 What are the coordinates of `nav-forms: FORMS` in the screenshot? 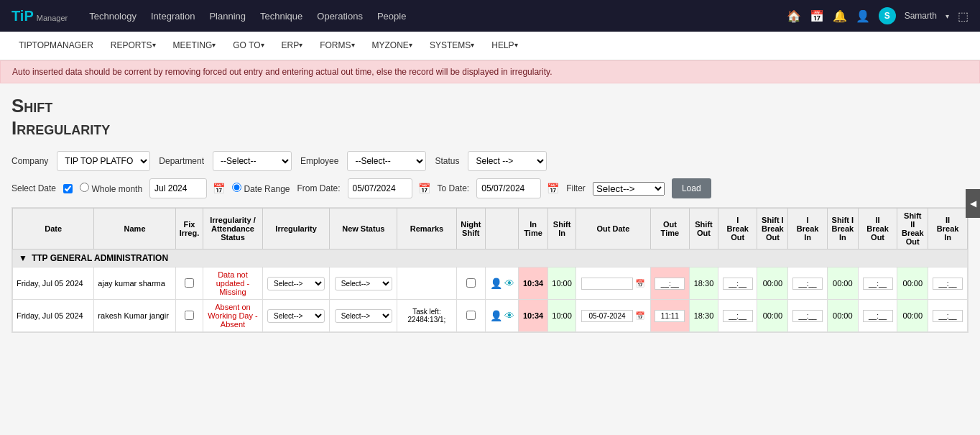 It's located at (337, 46).